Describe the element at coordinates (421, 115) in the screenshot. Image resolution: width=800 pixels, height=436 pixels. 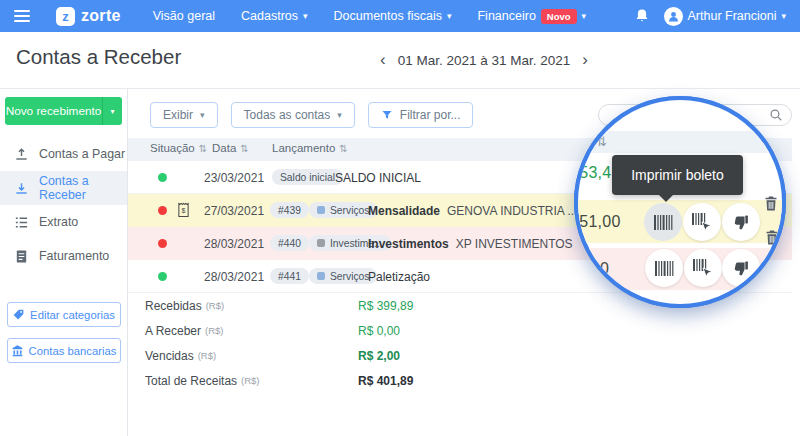
I see `filter-button: Filtrar por...` at that location.